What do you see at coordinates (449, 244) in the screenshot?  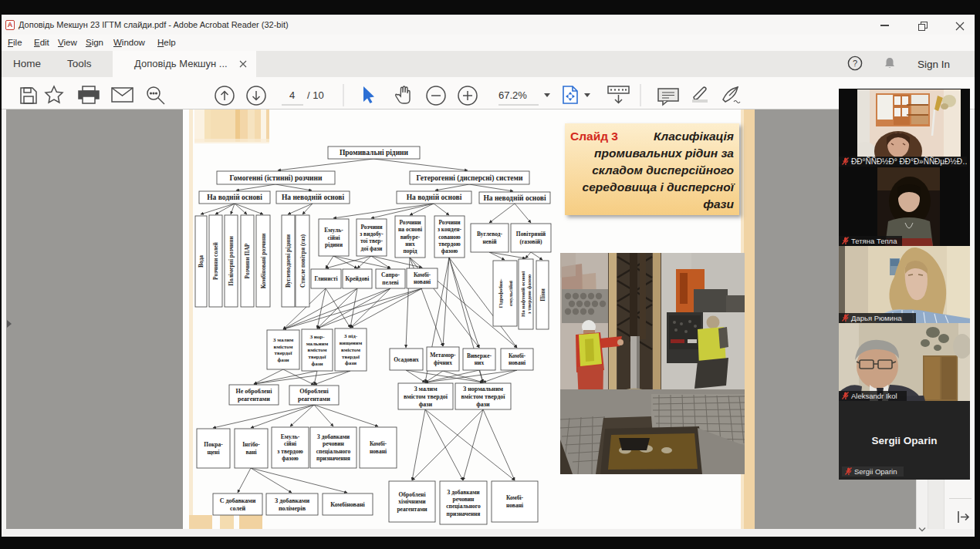 I see `svg-text: твердою` at bounding box center [449, 244].